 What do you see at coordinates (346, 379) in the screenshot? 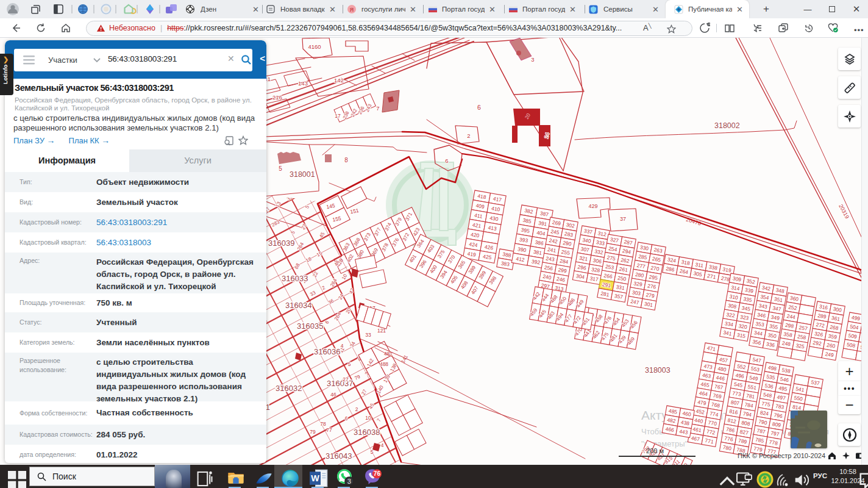
I see `svg-text: 27` at bounding box center [346, 379].